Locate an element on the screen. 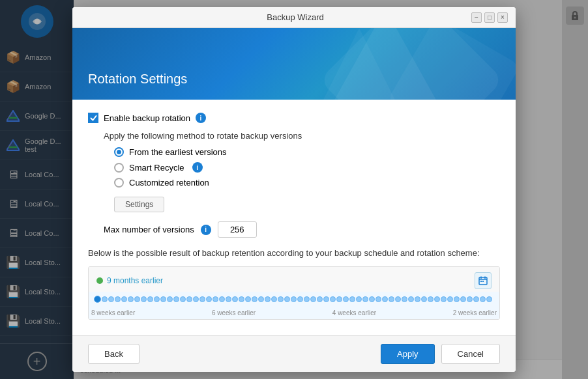  close-button: × is located at coordinates (503, 18).